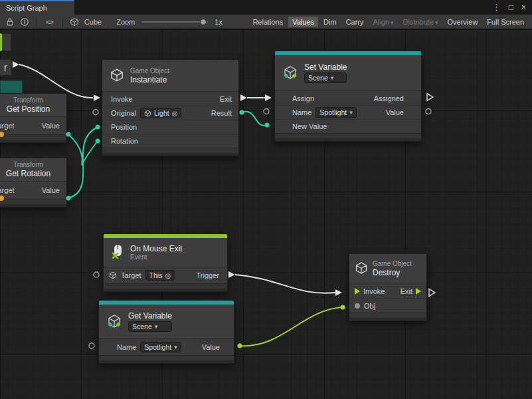 This screenshot has width=532, height=399. I want to click on zoom-slider, so click(175, 22).